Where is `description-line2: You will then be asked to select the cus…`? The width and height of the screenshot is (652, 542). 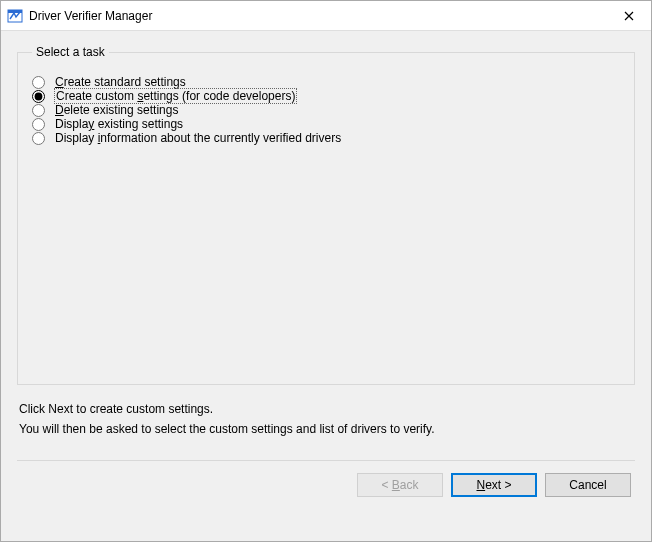 description-line2: You will then be asked to select the cus… is located at coordinates (326, 429).